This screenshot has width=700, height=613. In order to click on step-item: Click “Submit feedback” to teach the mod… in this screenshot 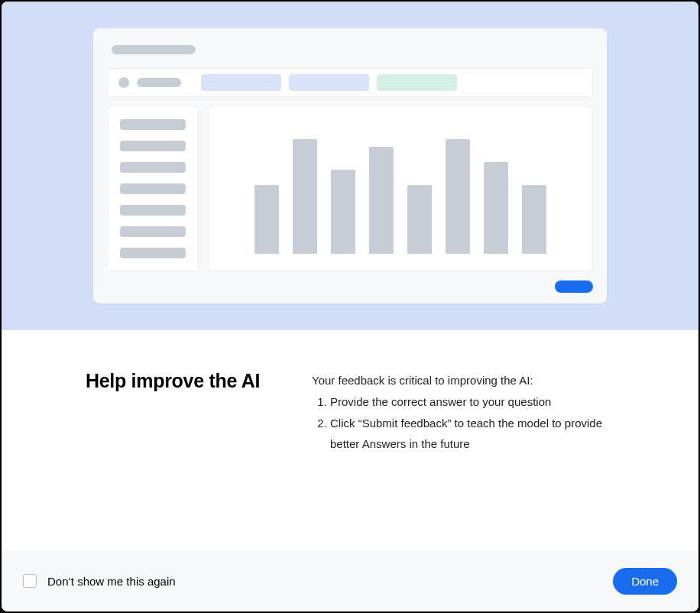, I will do `click(472, 434)`.